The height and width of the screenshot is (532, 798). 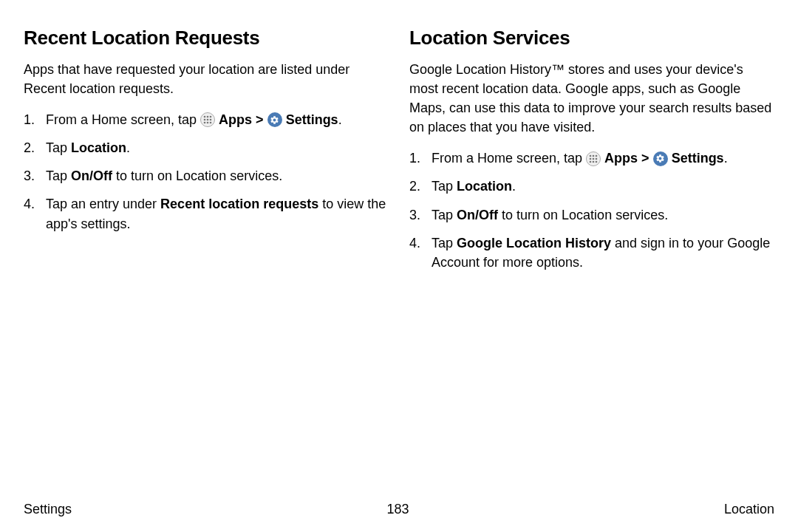 I want to click on step-4-left: Tap an entry under Recent location reque…, so click(x=206, y=214).